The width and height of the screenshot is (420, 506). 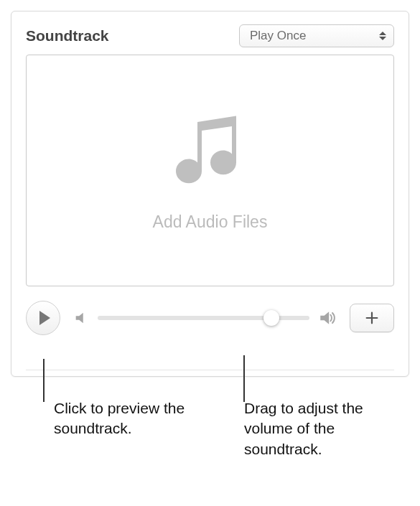 I want to click on plus-icon, so click(x=372, y=318).